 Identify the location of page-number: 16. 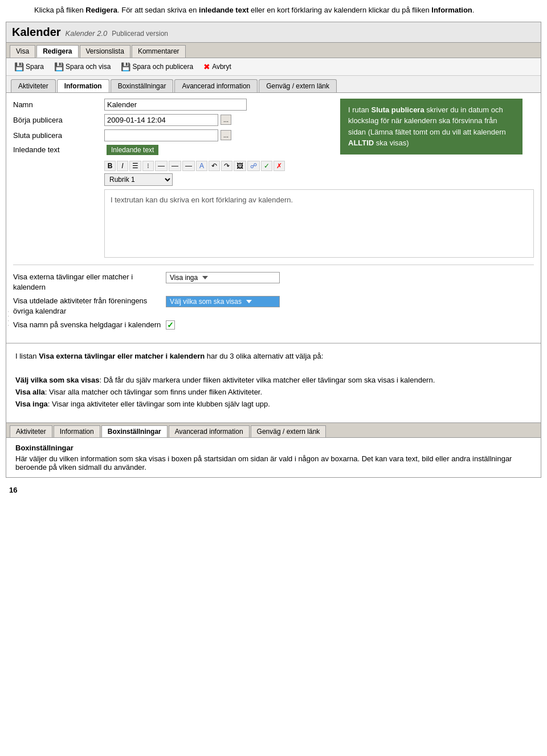
(274, 490).